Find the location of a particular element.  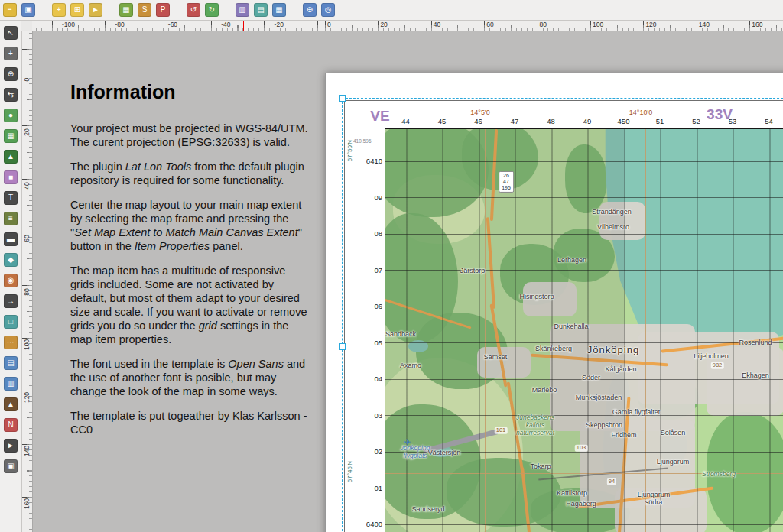

pan-layout-icon: + is located at coordinates (11, 54).